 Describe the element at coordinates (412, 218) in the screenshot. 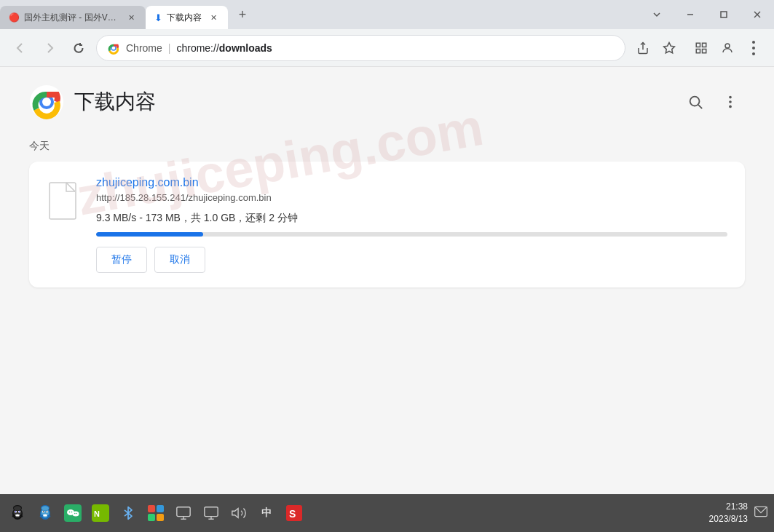

I see `download-status: 9.3 MB/s - 173 MB，共 1.0 GB，还剩 2 分钟` at that location.